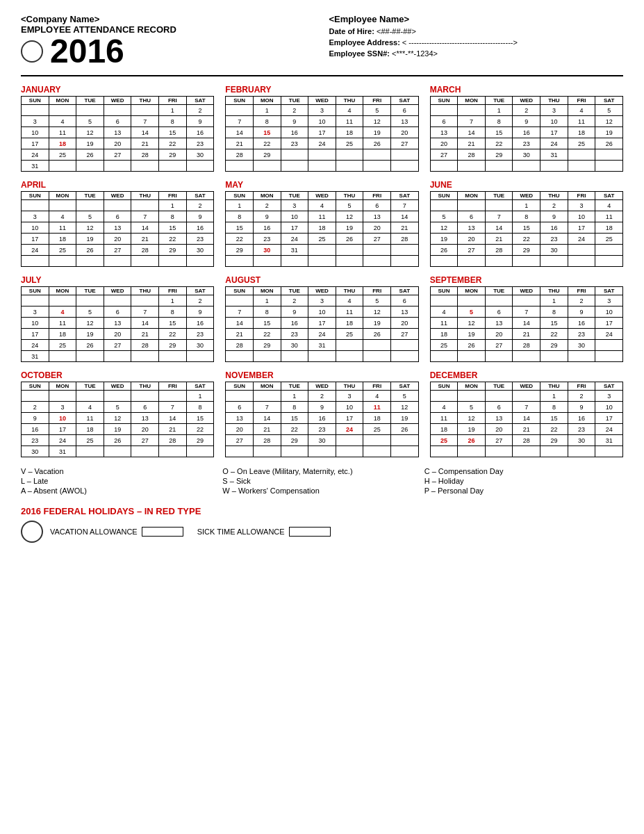 Image resolution: width=644 pixels, height=834 pixels. Describe the element at coordinates (527, 185) in the screenshot. I see `month-title-june: JUNE` at that location.